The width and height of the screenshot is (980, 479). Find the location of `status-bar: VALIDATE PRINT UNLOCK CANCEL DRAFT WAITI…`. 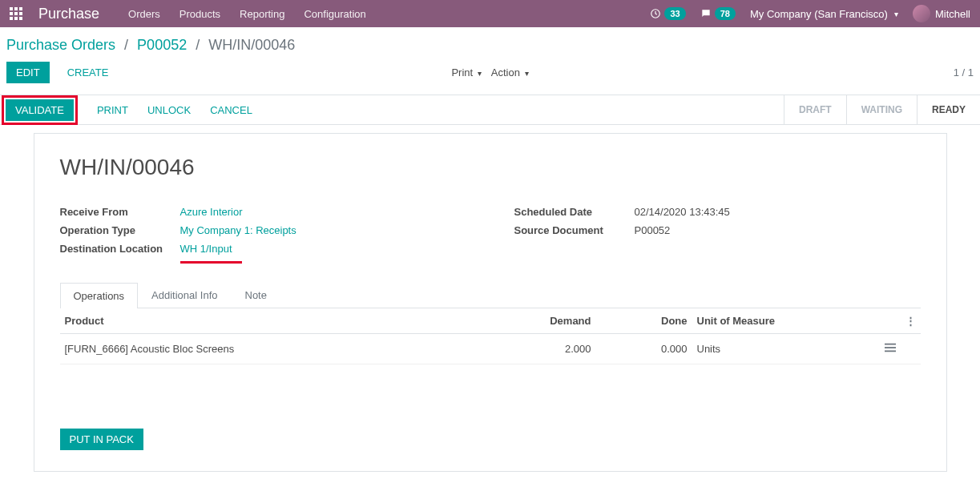

status-bar: VALIDATE PRINT UNLOCK CANCEL DRAFT WAITI… is located at coordinates (490, 110).